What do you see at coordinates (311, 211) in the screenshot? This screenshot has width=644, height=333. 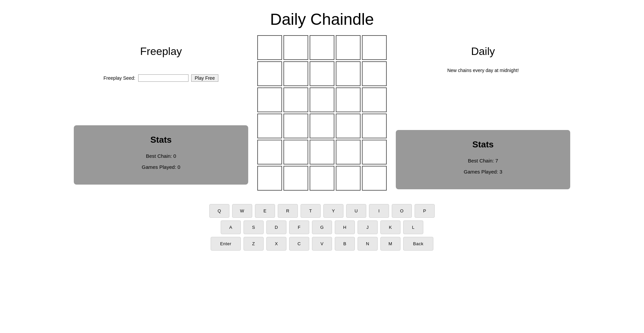 I see `key-t: T` at bounding box center [311, 211].